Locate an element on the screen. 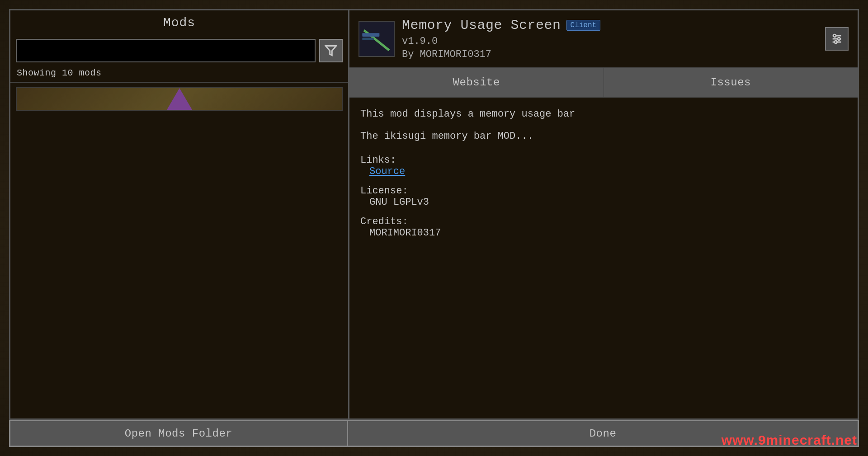 The image size is (868, 456). detail-ikisugi: The ikisugi memory bar MOD... is located at coordinates (604, 136).